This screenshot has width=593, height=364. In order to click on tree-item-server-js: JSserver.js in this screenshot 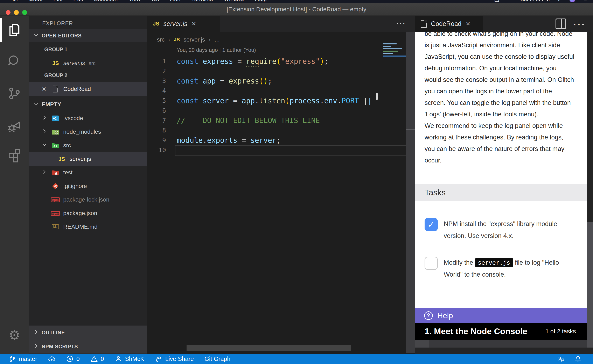, I will do `click(88, 159)`.